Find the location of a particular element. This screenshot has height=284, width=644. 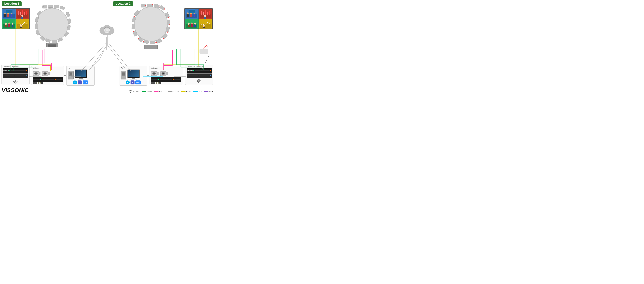

pc-loc1-label: PC is located at coordinates (80, 68).